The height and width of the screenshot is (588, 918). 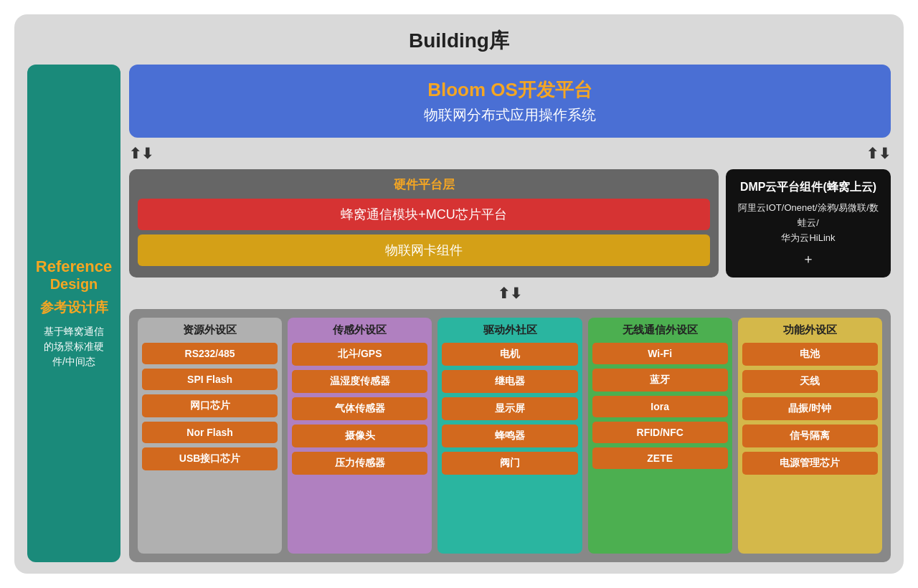 I want to click on peri-item-antenna: 天线, so click(x=810, y=381).